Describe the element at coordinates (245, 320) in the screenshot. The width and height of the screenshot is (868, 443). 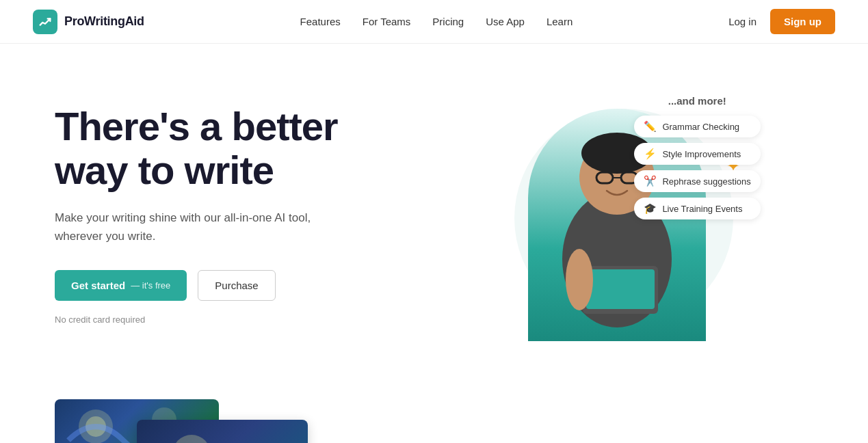
I see `no-credit-card-text: No credit card required` at that location.